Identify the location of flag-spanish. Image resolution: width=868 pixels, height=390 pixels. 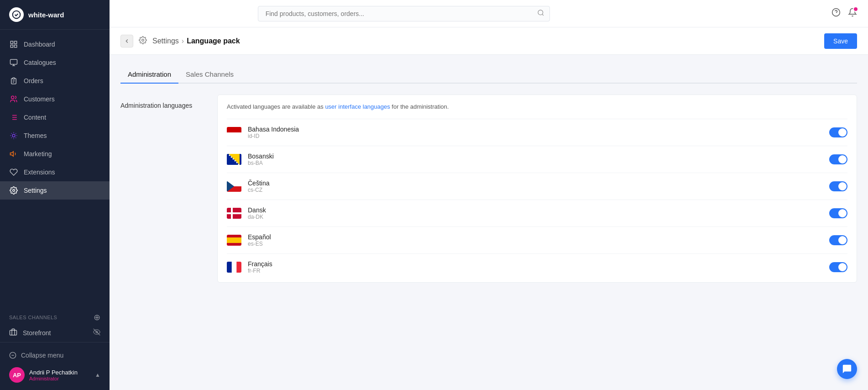
(234, 240).